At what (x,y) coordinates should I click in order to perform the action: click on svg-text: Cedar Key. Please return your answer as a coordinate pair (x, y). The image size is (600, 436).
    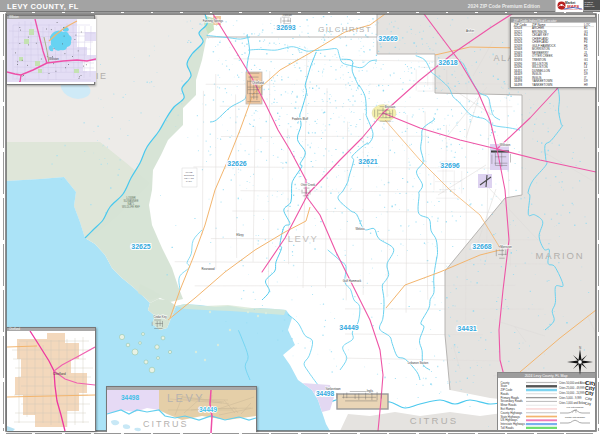
    Looking at the image, I should click on (160, 317).